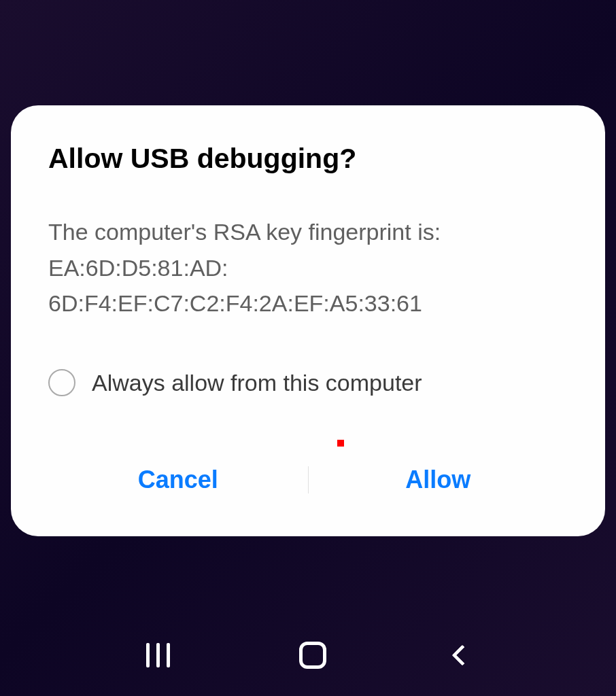 The height and width of the screenshot is (696, 616). Describe the element at coordinates (178, 480) in the screenshot. I see `cancel-button: Cancel` at that location.